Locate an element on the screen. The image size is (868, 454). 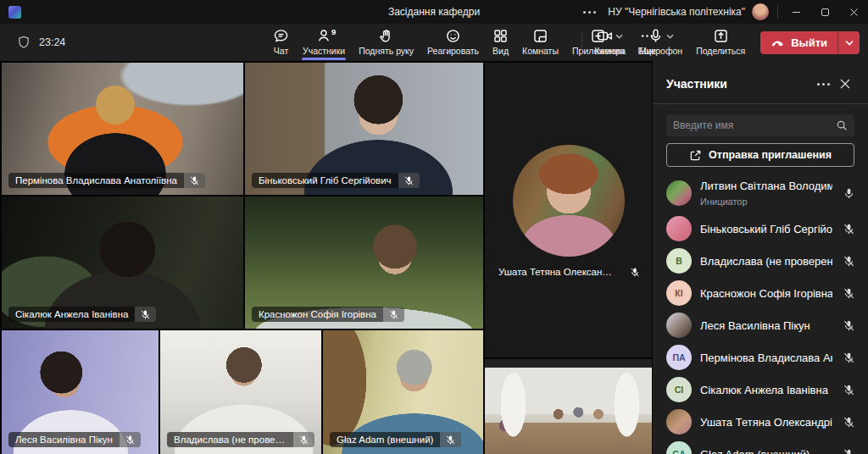
rooms-icon is located at coordinates (541, 36).